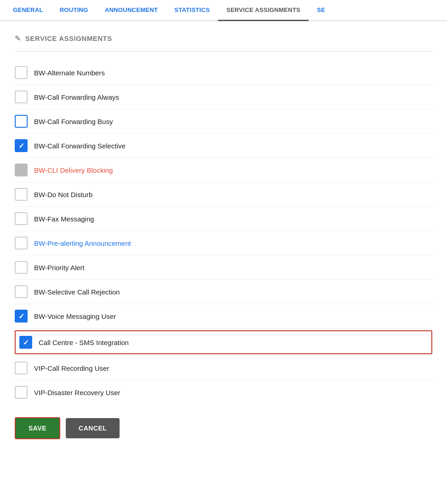 Image resolution: width=447 pixels, height=504 pixels. Describe the element at coordinates (38, 428) in the screenshot. I see `save-button: SAVE` at that location.